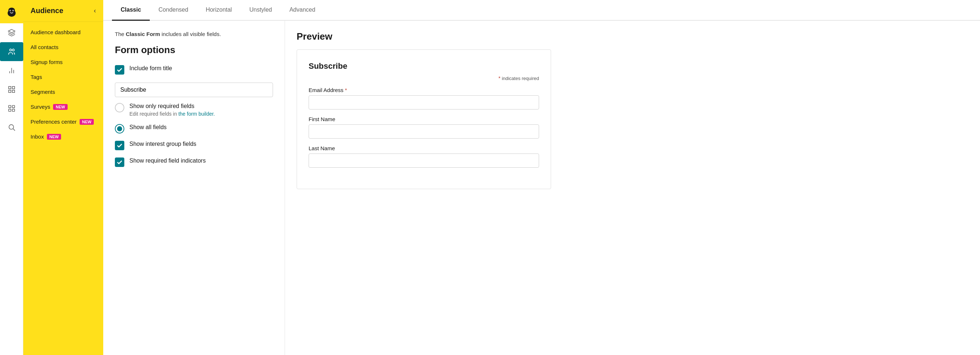 This screenshot has width=980, height=355. I want to click on description-text: The Classic Form includes all visible fi…, so click(194, 34).